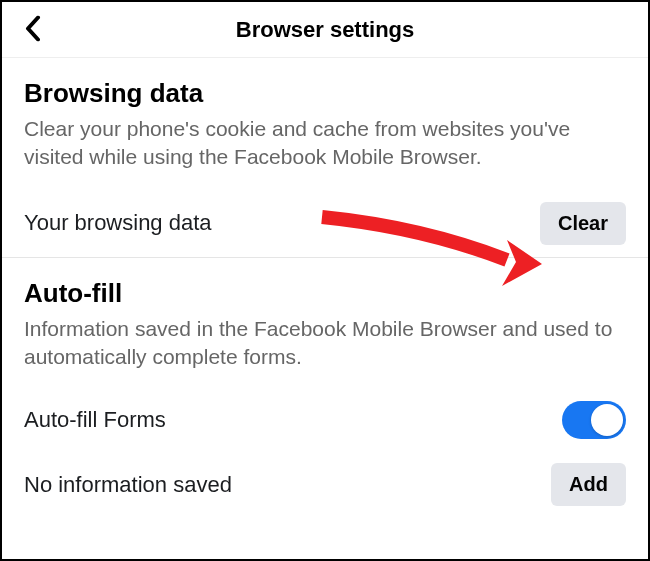 Image resolution: width=650 pixels, height=561 pixels. What do you see at coordinates (326, 30) in the screenshot?
I see `page-title: Browser settings` at bounding box center [326, 30].